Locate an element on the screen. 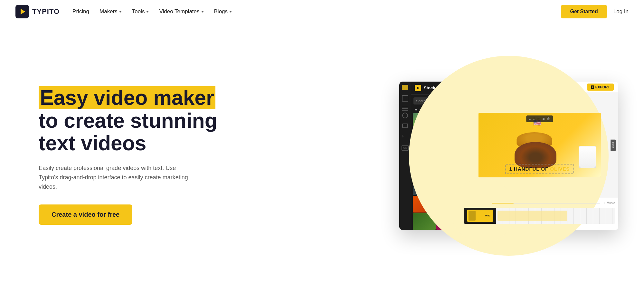 Image resolution: width=644 pixels, height=288 pixels. nav-right: Get Started Log In is located at coordinates (595, 12).